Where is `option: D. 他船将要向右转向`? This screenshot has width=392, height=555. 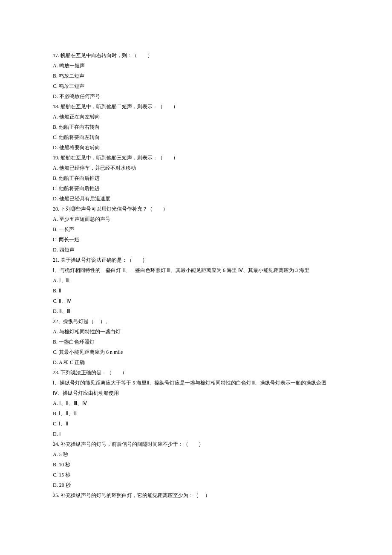
option: D. 他船将要向右转向 is located at coordinates (197, 147).